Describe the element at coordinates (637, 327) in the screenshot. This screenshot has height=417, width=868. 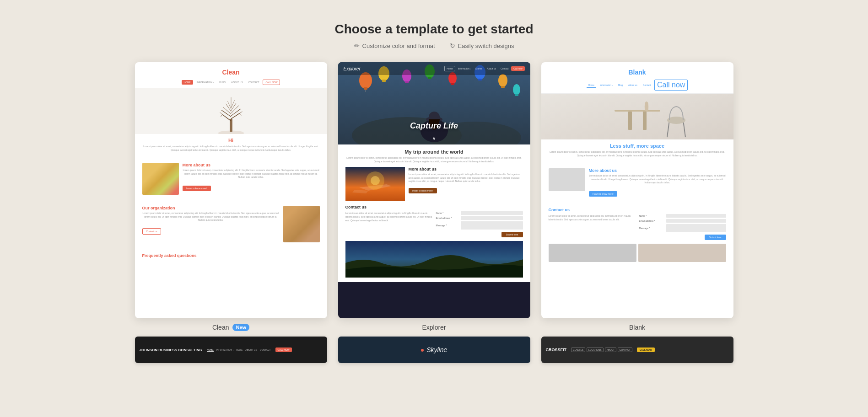
I see `blank-label-text: Blank` at that location.